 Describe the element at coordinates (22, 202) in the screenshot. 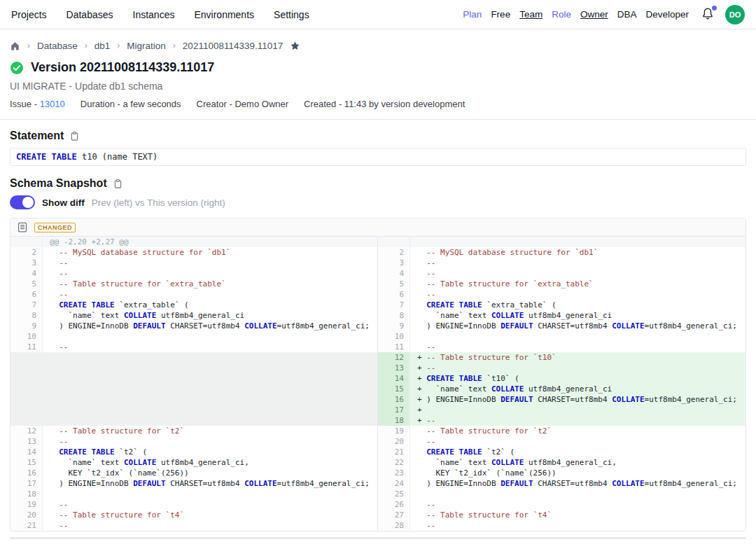

I see `show-diff-toggle` at that location.